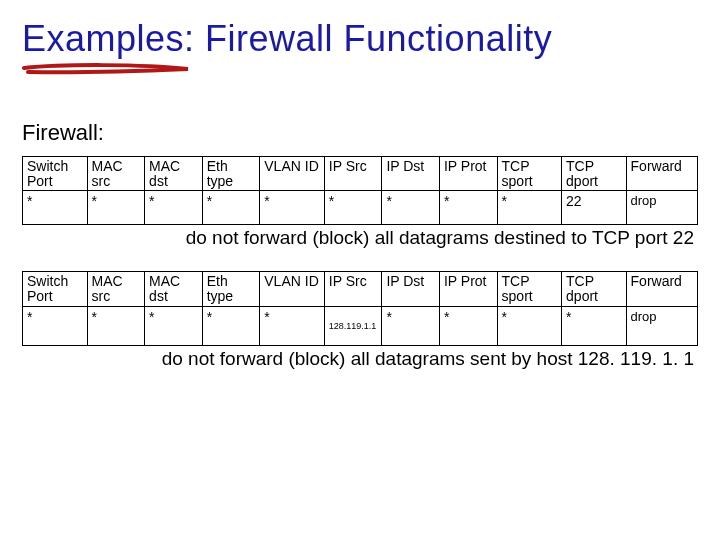 This screenshot has height=540, width=720. I want to click on firewall-rule-table-2: Switch Port MAC src MAC dst Eth type VLA…, so click(360, 308).